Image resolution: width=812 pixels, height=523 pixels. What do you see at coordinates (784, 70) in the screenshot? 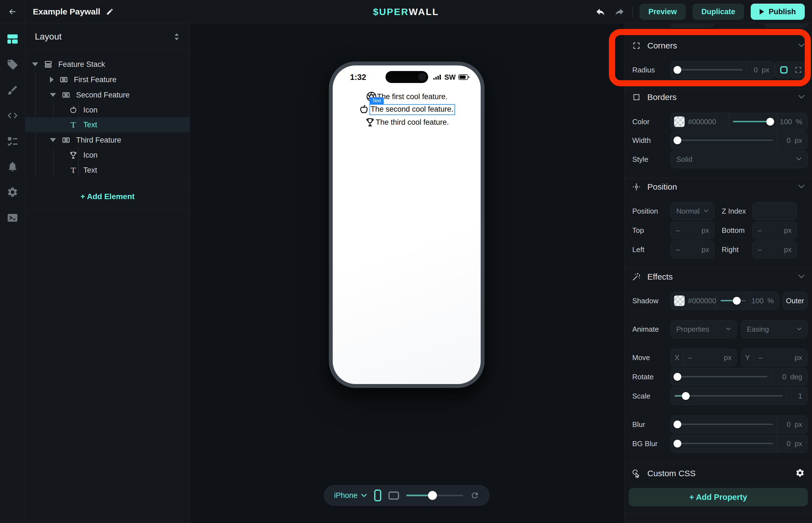
I see `uniform-radius-icon` at bounding box center [784, 70].